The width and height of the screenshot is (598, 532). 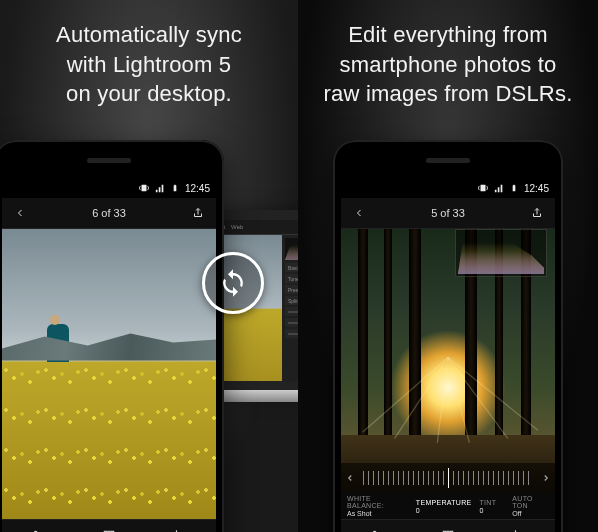 What do you see at coordinates (233, 283) in the screenshot?
I see `sync-icon` at bounding box center [233, 283].